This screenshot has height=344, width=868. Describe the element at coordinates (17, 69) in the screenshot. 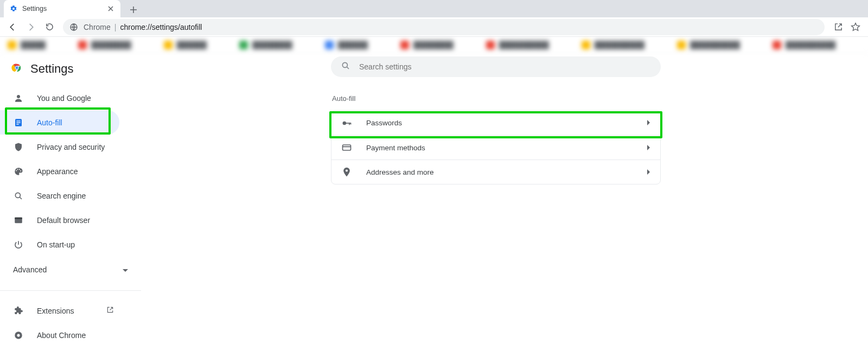

I see `chrome-logo-icon` at that location.